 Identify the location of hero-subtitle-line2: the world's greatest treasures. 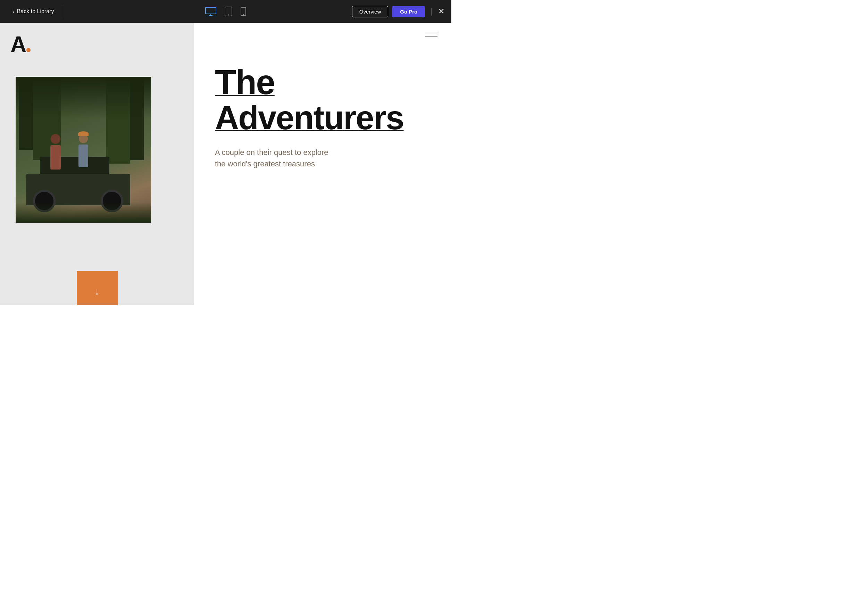
(265, 164).